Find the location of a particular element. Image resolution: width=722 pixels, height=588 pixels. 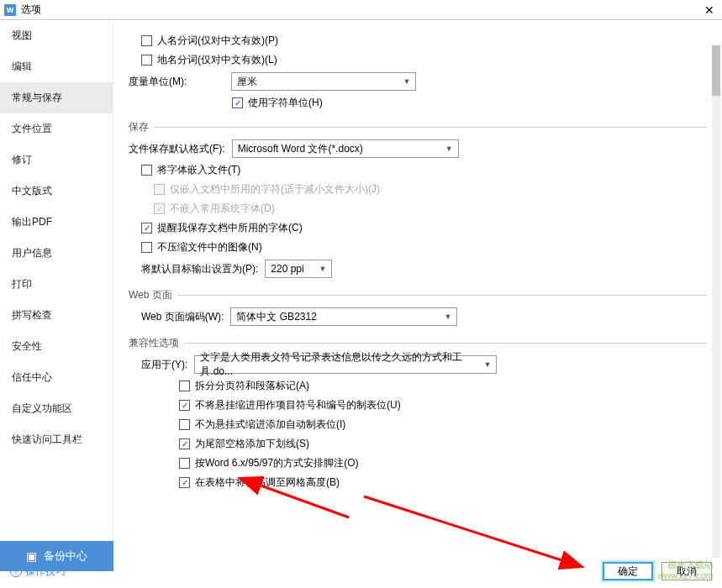

checkbox-embed-font is located at coordinates (146, 170).